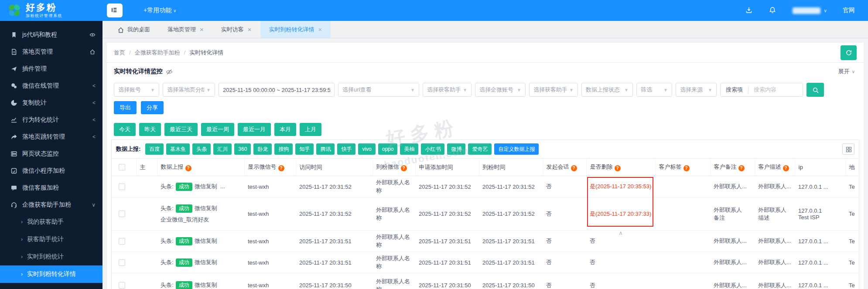  What do you see at coordinates (51, 85) in the screenshot?
I see `sidebar-item-4: 微信在线管理<` at bounding box center [51, 85].